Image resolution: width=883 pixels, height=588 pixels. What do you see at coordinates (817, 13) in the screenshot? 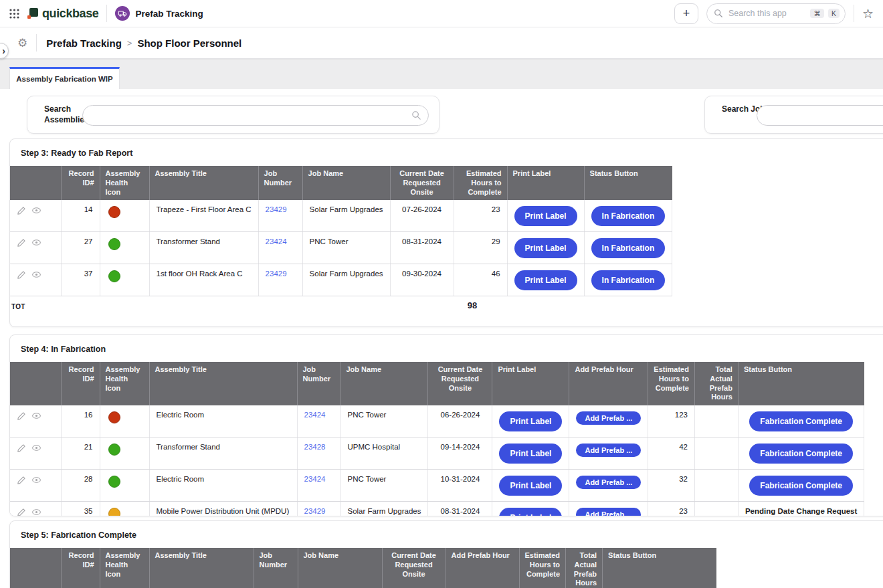
I see `shortcut-cmd-key: ⌘` at bounding box center [817, 13].